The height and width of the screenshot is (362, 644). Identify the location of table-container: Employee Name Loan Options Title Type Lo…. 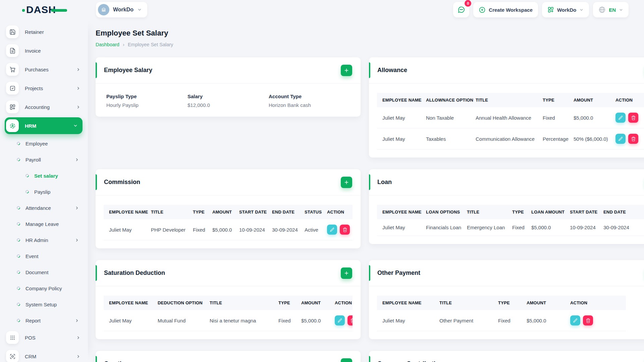
(511, 221).